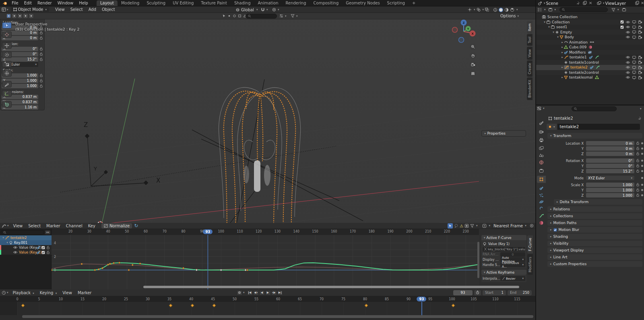 The height and width of the screenshot is (320, 644). I want to click on current-frame-field: 93, so click(463, 293).